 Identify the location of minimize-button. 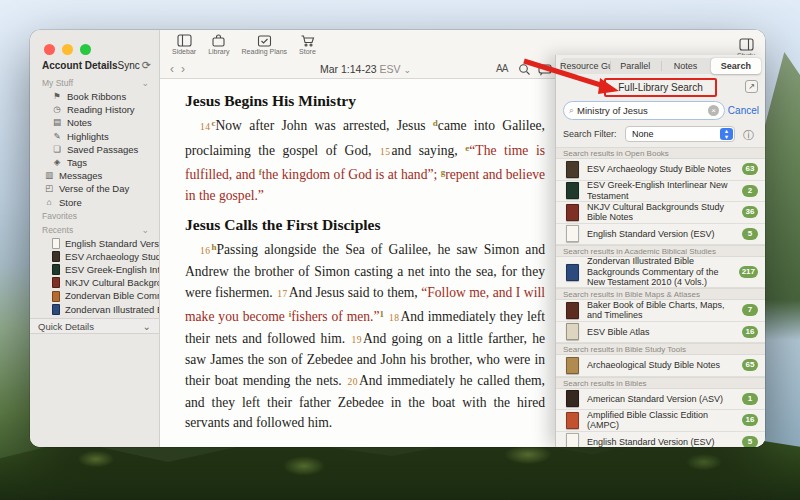
(68, 50).